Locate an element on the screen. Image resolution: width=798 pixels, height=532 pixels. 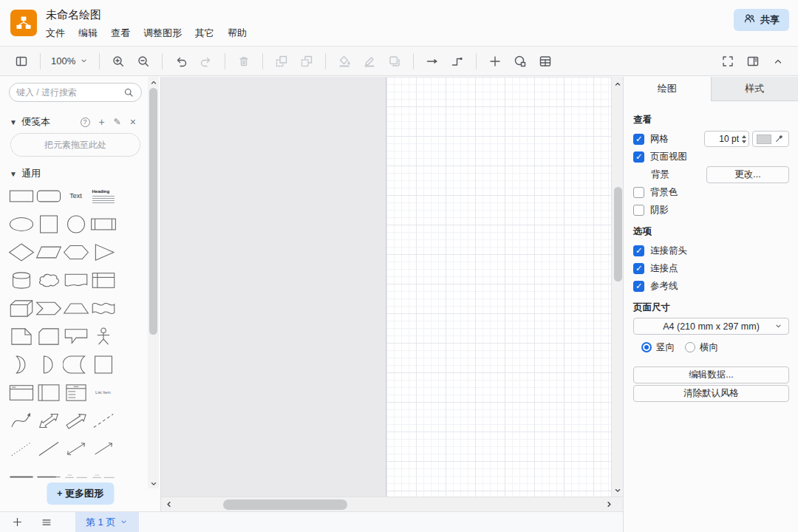
pages-menu-button is located at coordinates (47, 522).